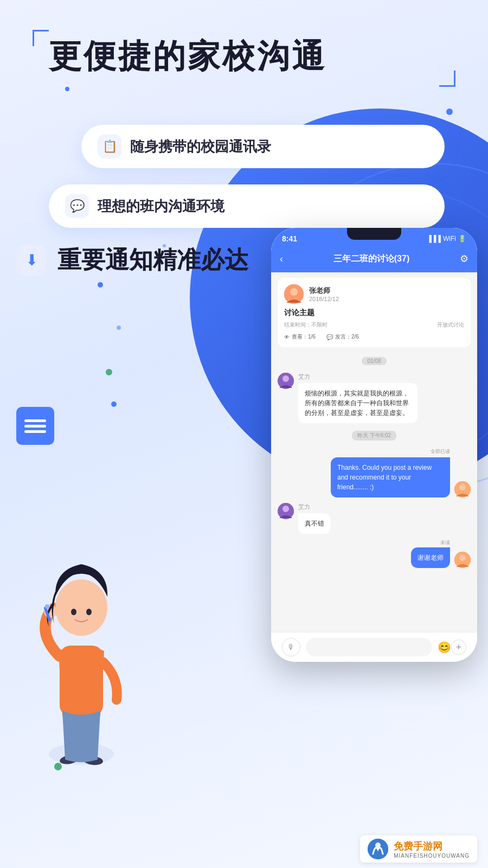 This screenshot has width=488, height=868. I want to click on msg-bubble-2: 真不错, so click(314, 524).